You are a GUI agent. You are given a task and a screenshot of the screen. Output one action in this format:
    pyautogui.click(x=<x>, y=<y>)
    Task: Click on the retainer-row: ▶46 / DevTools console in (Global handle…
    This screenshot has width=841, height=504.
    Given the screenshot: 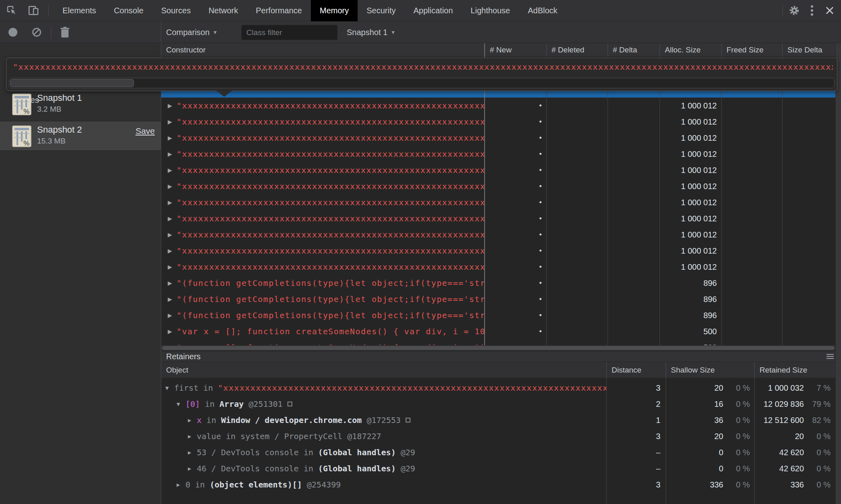 What is the action you would take?
    pyautogui.click(x=498, y=469)
    